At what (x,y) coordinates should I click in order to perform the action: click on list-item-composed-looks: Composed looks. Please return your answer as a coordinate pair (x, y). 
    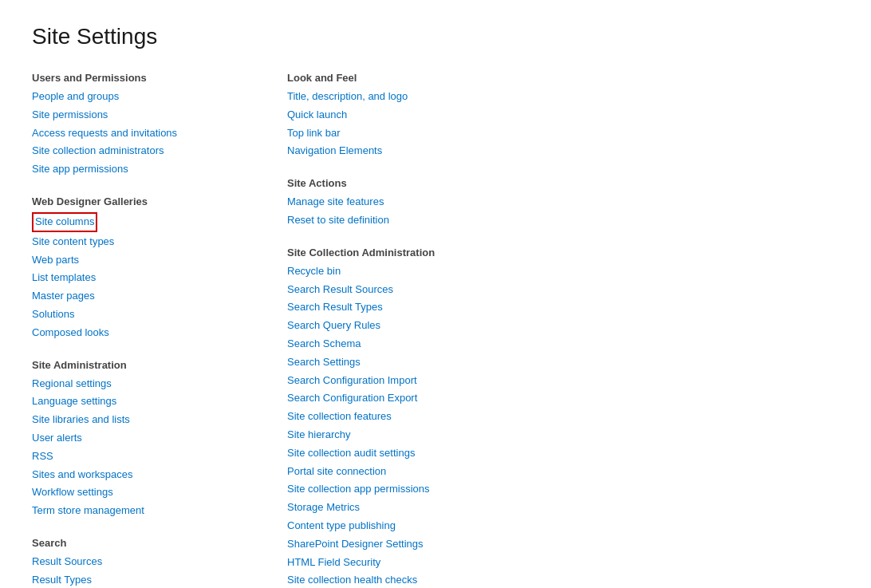
    Looking at the image, I should click on (160, 333).